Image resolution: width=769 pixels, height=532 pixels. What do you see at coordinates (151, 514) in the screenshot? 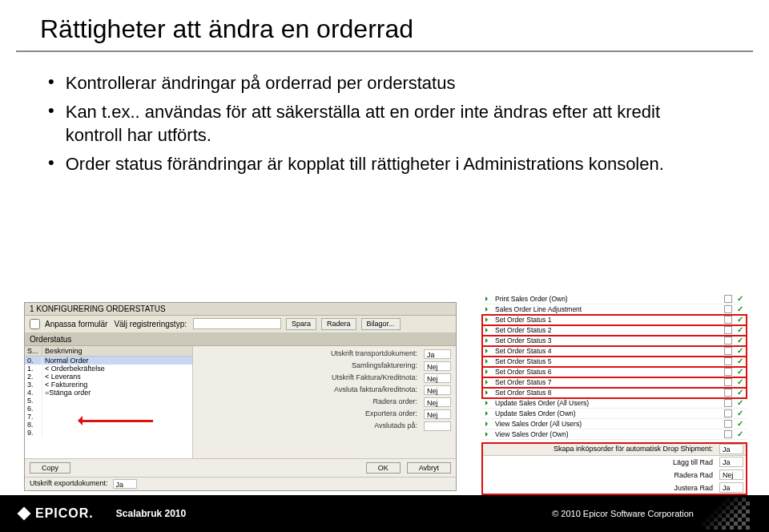
I see `footer-event: Scalabruk 2010` at bounding box center [151, 514].